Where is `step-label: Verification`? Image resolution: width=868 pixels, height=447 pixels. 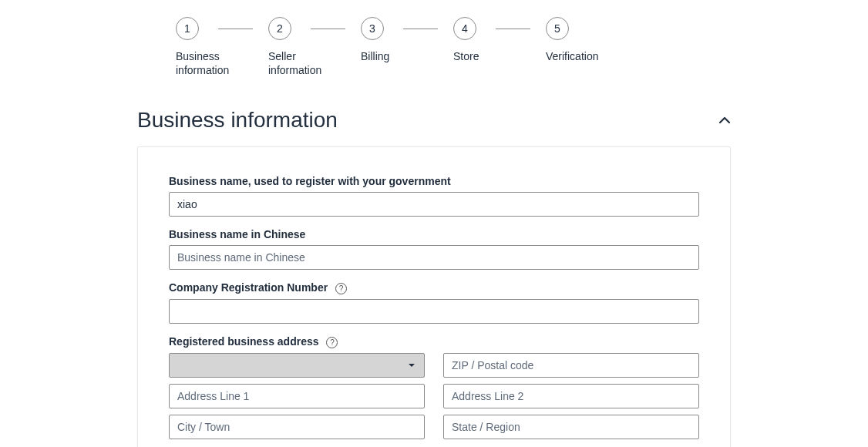 step-label: Verification is located at coordinates (572, 56).